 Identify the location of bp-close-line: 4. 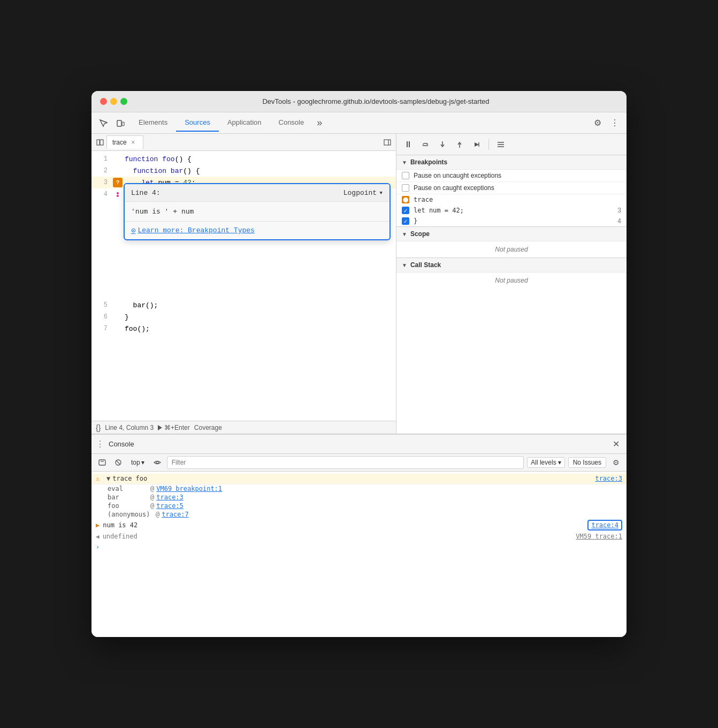
(620, 221).